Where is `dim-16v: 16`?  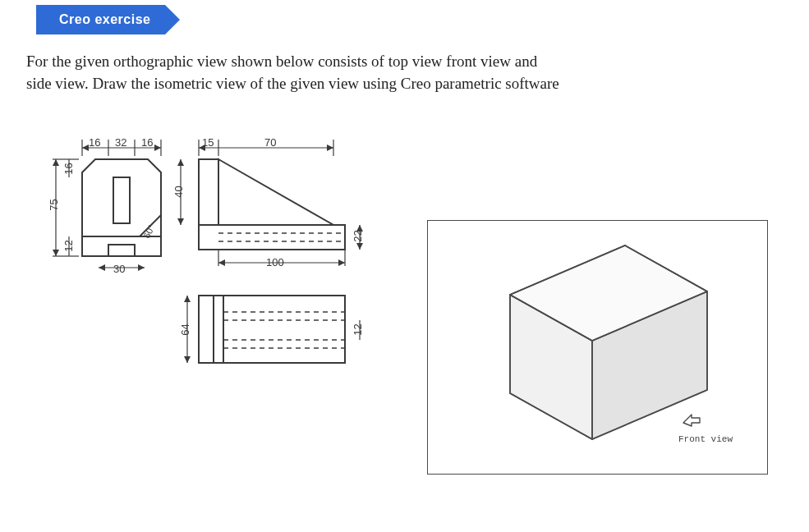 dim-16v: 16 is located at coordinates (69, 168).